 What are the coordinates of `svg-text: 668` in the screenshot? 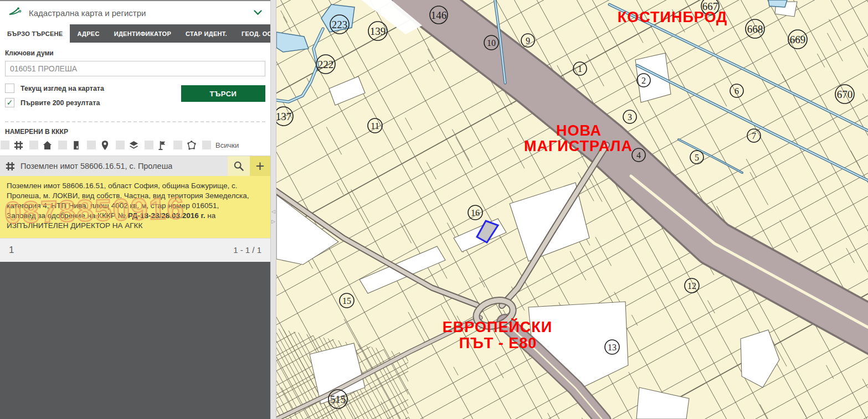 It's located at (756, 29).